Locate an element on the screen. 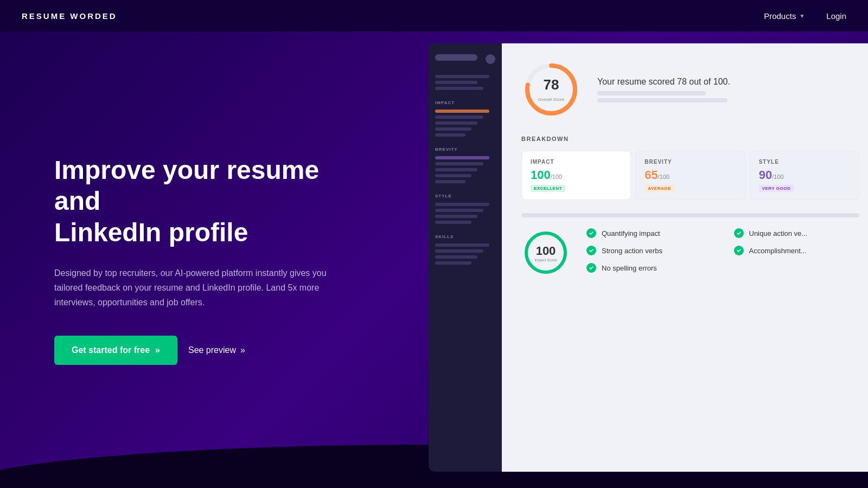  score-text-area: Your resume scored 78 out of 100. is located at coordinates (664, 90).